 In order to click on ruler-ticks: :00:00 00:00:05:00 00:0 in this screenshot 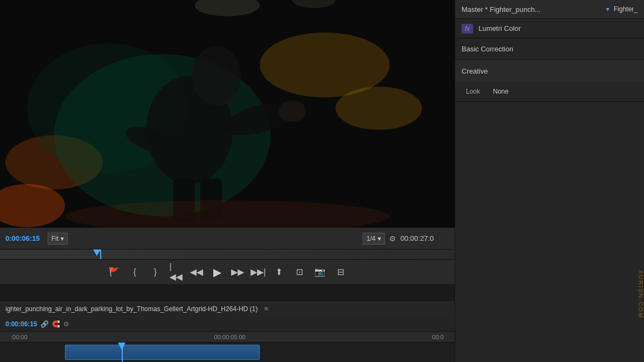, I will do `click(227, 337)`.